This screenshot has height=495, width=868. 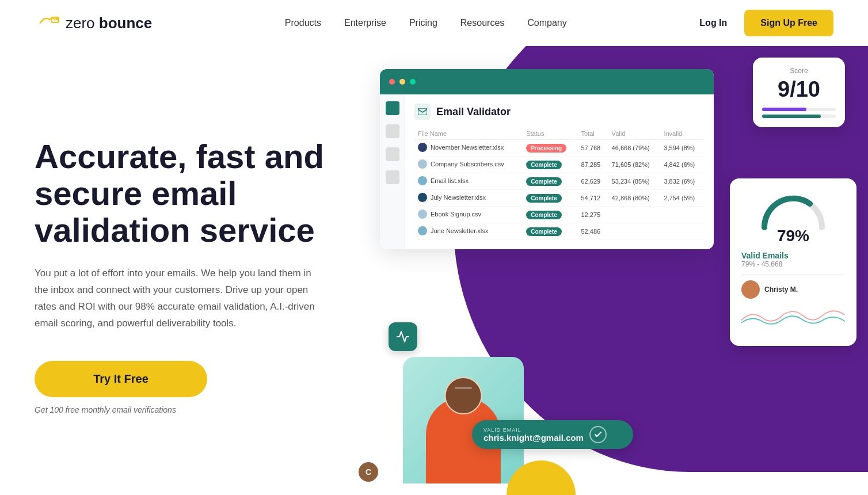 I want to click on score-card: Score 9/10, so click(x=799, y=92).